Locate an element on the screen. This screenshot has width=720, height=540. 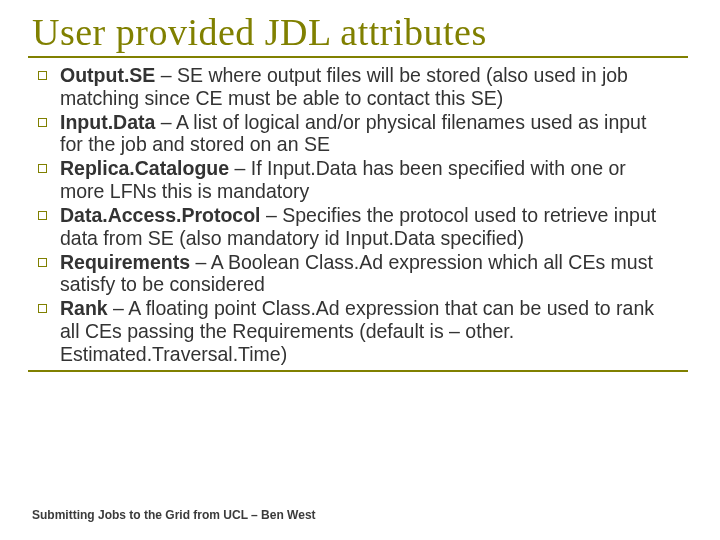
list-item: Replica.Catalogue – If Input.Data has be… is located at coordinates (352, 180).